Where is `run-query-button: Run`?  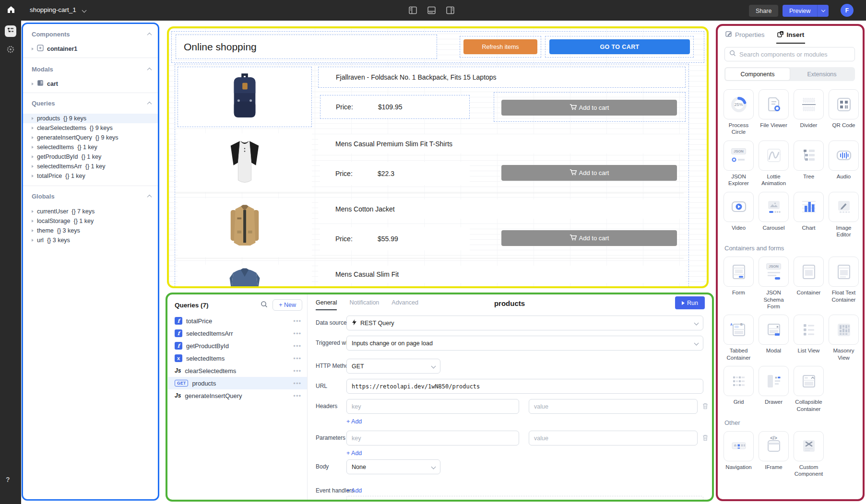 run-query-button: Run is located at coordinates (690, 303).